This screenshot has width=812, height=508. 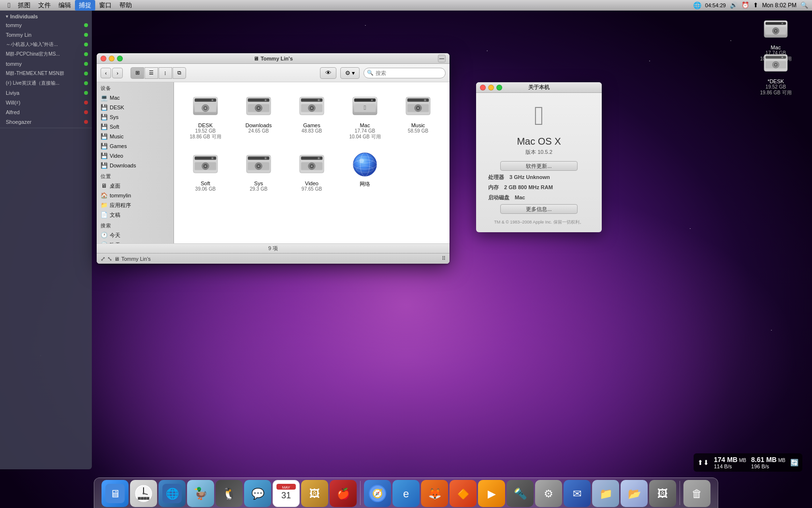 What do you see at coordinates (112, 59) in the screenshot?
I see `minimize-button` at bounding box center [112, 59].